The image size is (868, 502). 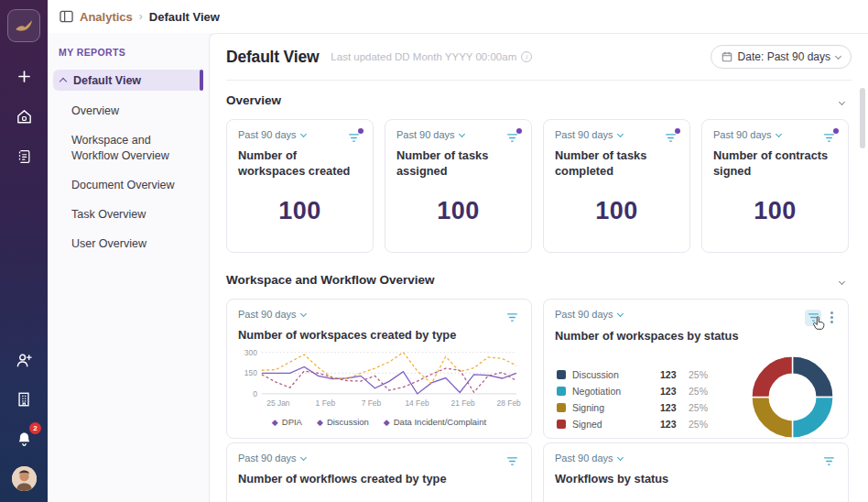 What do you see at coordinates (24, 478) in the screenshot?
I see `avatar-photo` at bounding box center [24, 478].